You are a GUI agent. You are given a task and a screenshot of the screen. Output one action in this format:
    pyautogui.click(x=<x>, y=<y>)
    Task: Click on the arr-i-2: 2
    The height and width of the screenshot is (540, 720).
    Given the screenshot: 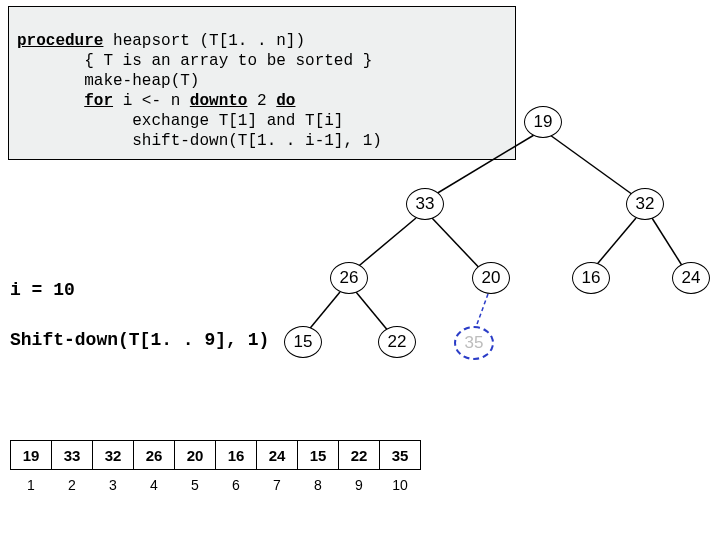 What is the action you would take?
    pyautogui.click(x=72, y=485)
    